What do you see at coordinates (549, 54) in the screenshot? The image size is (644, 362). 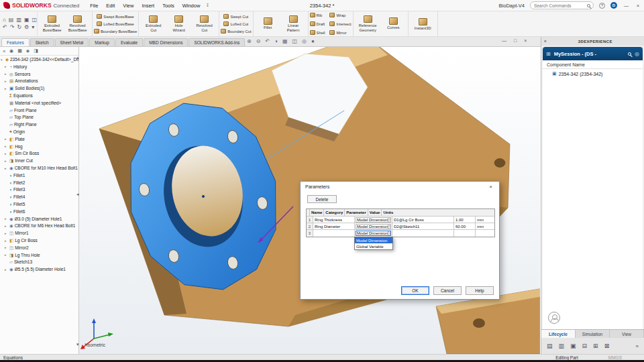 I see `compass-icon: ⊞` at bounding box center [549, 54].